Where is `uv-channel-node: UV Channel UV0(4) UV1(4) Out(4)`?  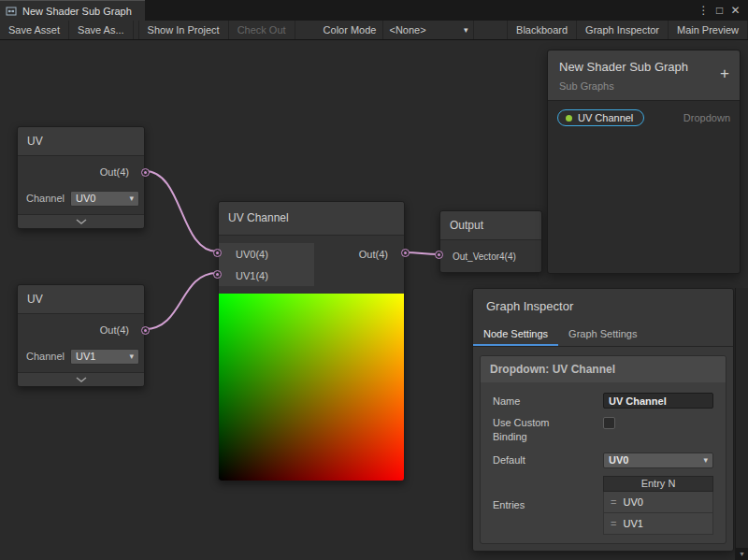
uv-channel-node: UV Channel UV0(4) UV1(4) Out(4) is located at coordinates (311, 341).